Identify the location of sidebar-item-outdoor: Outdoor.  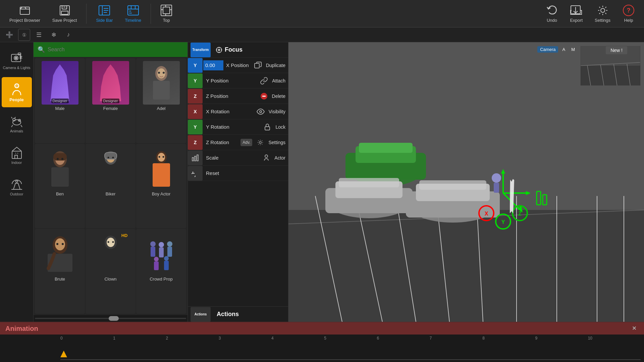
(17, 187).